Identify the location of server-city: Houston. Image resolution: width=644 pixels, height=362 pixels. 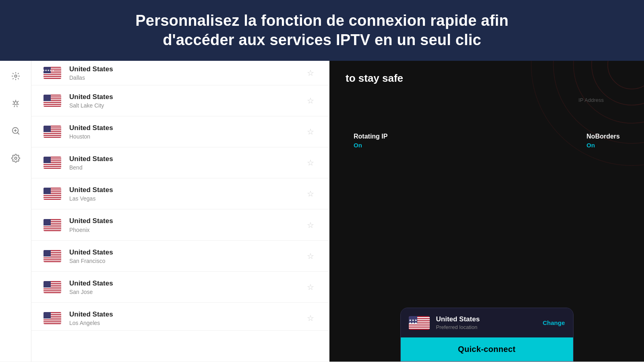
(187, 137).